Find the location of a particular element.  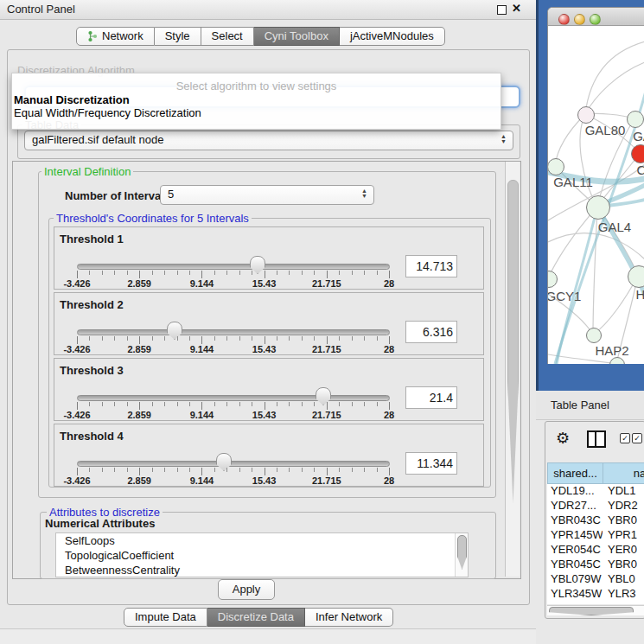

threshold-panel-threshold-4: Threshold 4-3.4262.8599.14415.4321.71528… is located at coordinates (269, 455).